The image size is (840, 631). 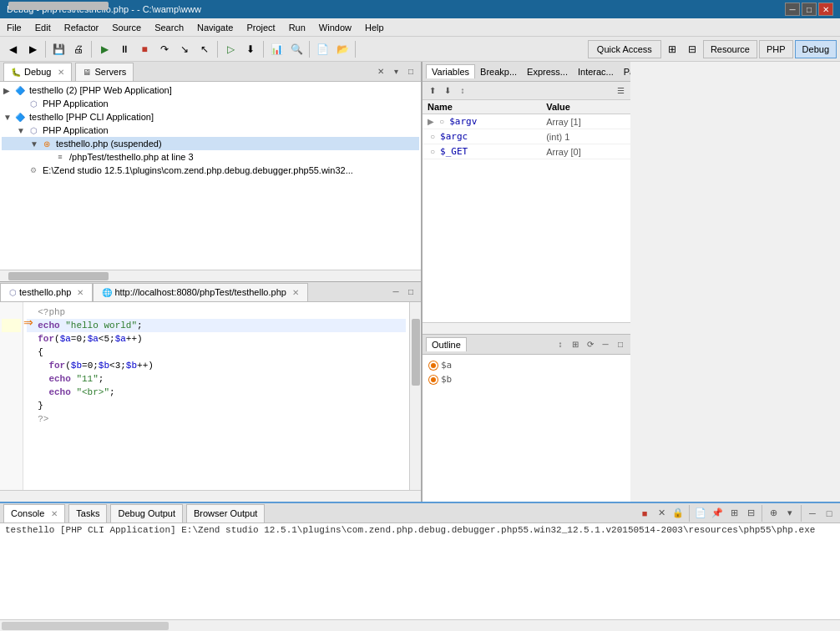 What do you see at coordinates (625, 72) in the screenshot?
I see `tab-parameters: Parame...` at bounding box center [625, 72].